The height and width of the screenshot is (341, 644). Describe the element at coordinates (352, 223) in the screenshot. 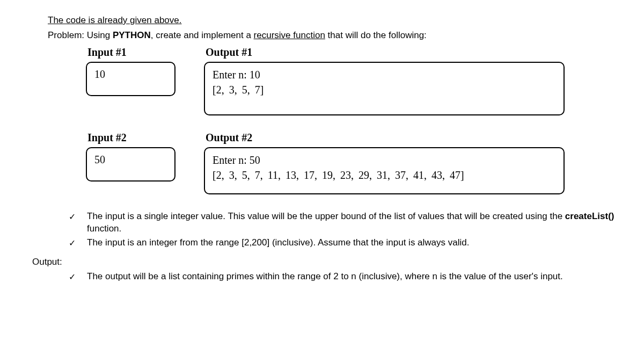

I see `input-note-1-text: The input is a single integer value. Thi…` at that location.